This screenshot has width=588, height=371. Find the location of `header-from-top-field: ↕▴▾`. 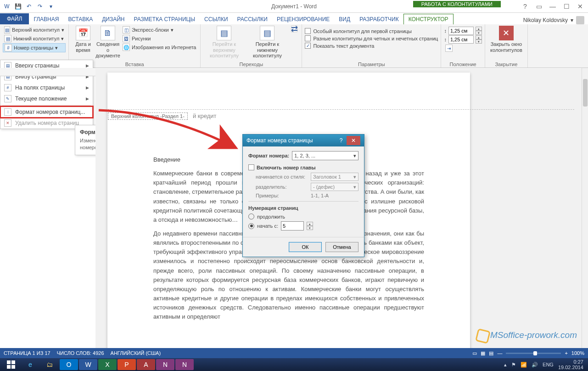

header-from-top-field: ↕▴▾ is located at coordinates (463, 31).